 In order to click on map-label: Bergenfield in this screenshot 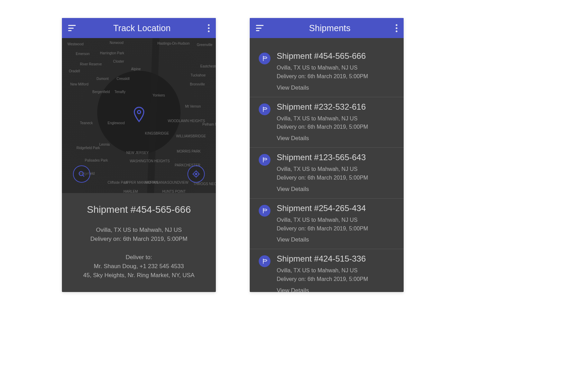, I will do `click(101, 92)`.